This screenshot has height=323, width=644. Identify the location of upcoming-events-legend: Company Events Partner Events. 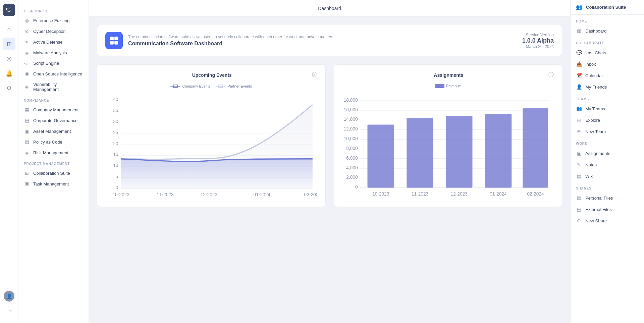
(211, 86).